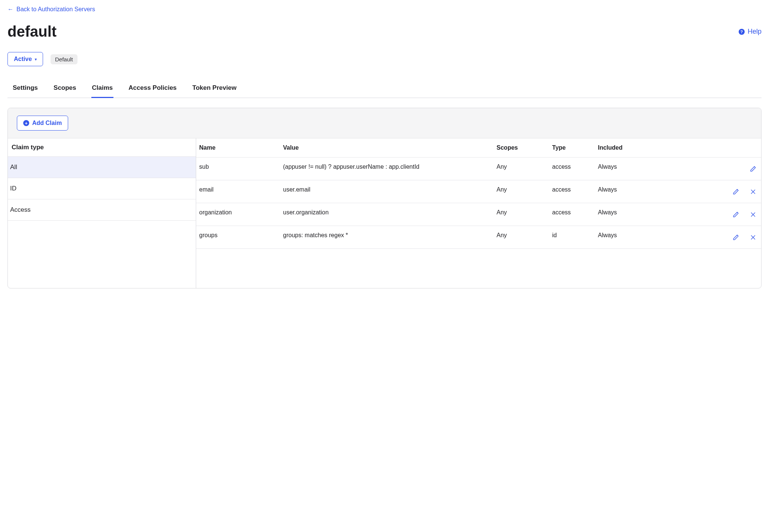 The image size is (769, 532). What do you see at coordinates (387, 237) in the screenshot?
I see `cell-value: groups: matches regex *` at bounding box center [387, 237].